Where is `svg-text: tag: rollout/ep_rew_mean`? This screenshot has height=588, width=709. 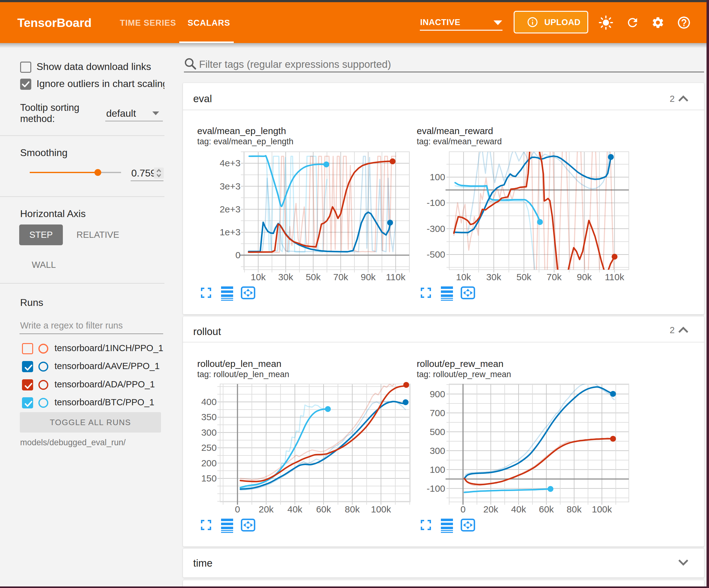
svg-text: tag: rollout/ep_rew_mean is located at coordinates (464, 374).